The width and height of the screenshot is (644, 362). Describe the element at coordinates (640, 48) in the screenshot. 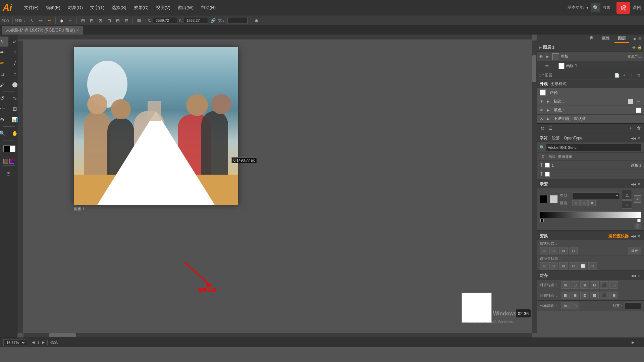

I see `layer-lock-icon: 🔒` at that location.